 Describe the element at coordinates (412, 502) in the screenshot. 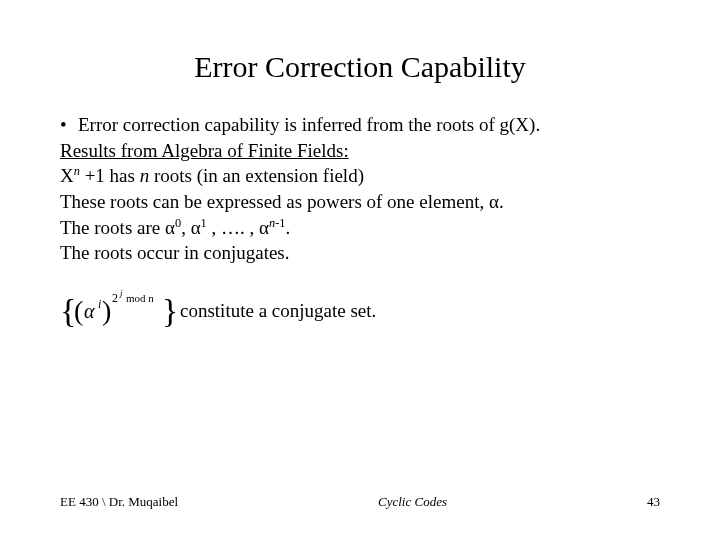

I see `footer-center: Cyclic Codes` at that location.